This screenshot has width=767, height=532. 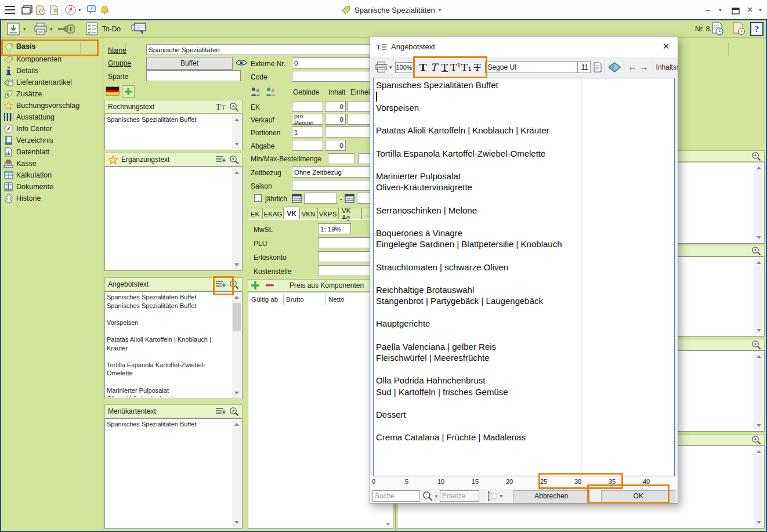 I want to click on font-size-input: 11, so click(x=584, y=67).